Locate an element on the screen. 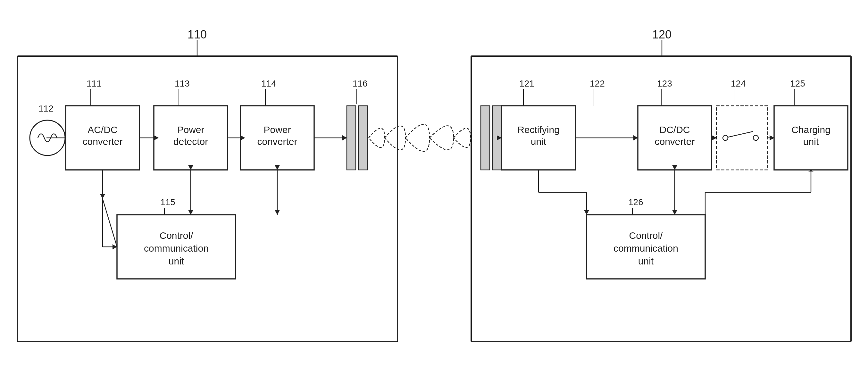 The image size is (868, 368). control-comm-rx-label1: Control/ is located at coordinates (646, 235).